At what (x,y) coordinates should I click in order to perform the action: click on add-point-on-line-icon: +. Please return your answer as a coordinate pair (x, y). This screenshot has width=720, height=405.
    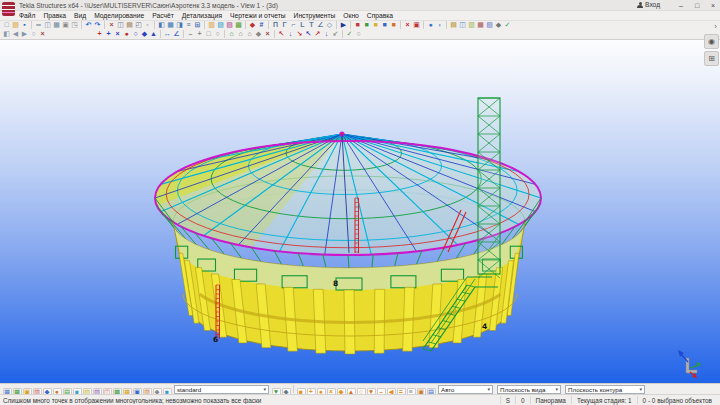
    Looking at the image, I should click on (109, 34).